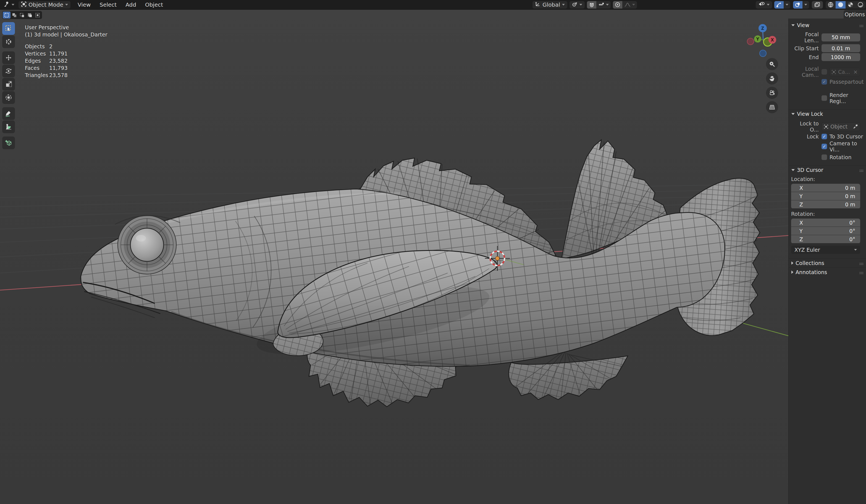 The width and height of the screenshot is (866, 504). I want to click on snapping-group, so click(599, 5).